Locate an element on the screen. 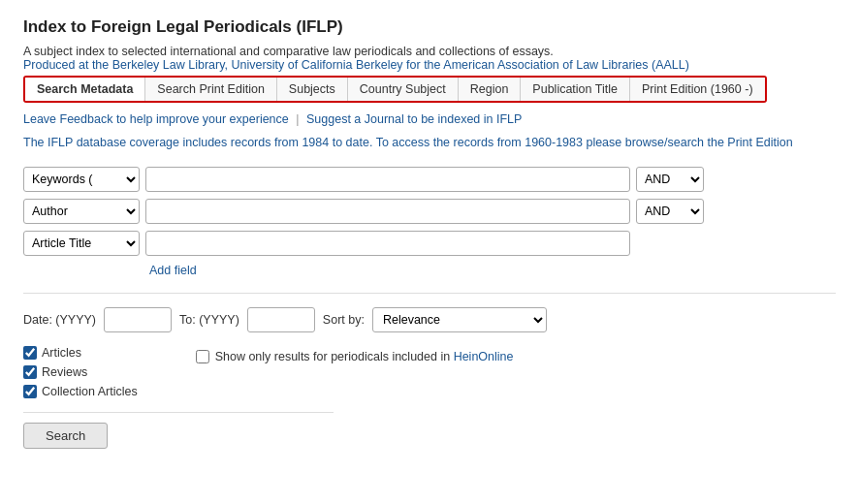 This screenshot has width=859, height=504. date-from-label: Date: (YYYY) is located at coordinates (60, 320).